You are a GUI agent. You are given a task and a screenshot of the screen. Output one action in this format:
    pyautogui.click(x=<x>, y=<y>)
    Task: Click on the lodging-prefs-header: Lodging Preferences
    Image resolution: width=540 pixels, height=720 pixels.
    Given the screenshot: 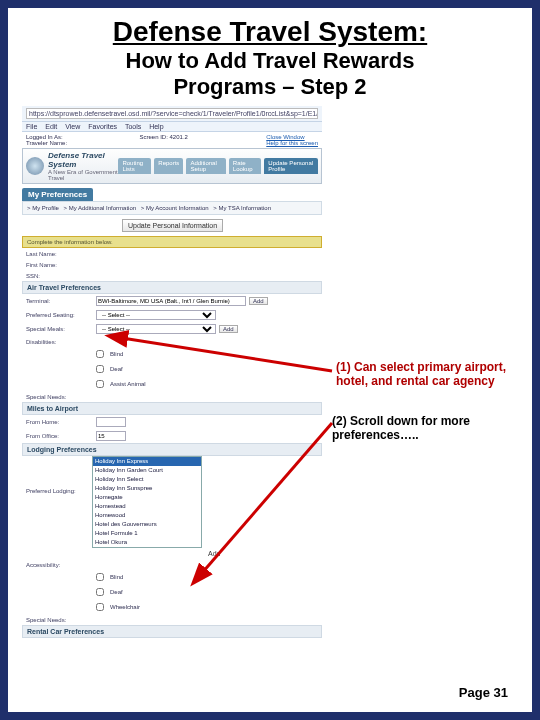 What is the action you would take?
    pyautogui.click(x=172, y=450)
    